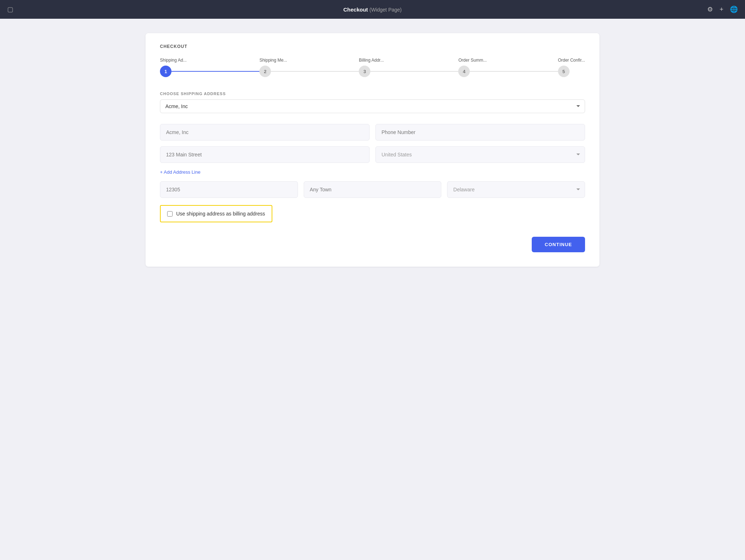  I want to click on step-4: Order Summ... 4, so click(508, 67).